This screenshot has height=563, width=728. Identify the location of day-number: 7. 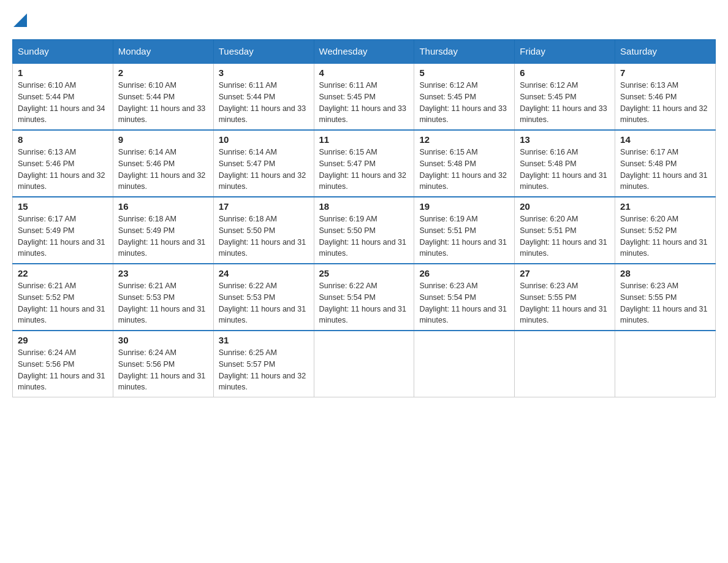
(665, 72).